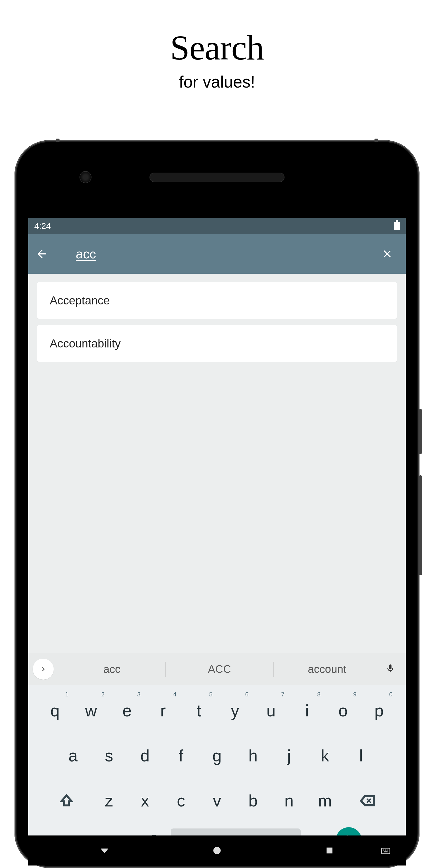 The height and width of the screenshot is (868, 434). I want to click on key-w: w2, so click(91, 711).